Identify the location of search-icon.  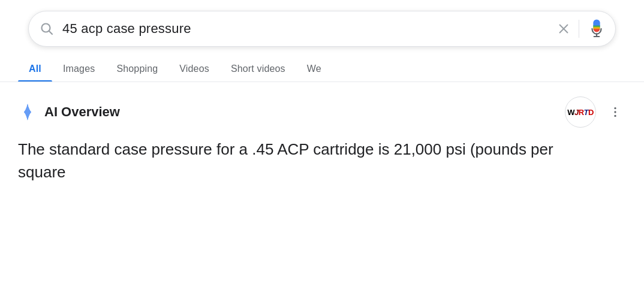
(47, 29).